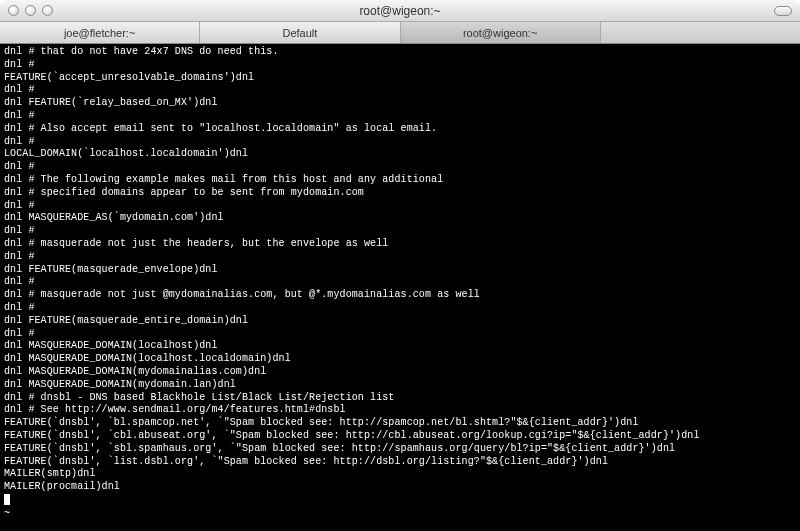  Describe the element at coordinates (400, 398) in the screenshot. I see `terminal-line: dnl # dnsbl - DNS based Blackhole List/B…` at that location.